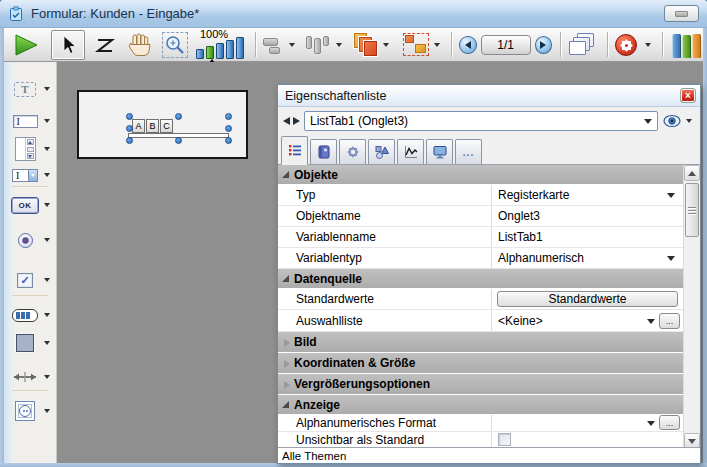  Describe the element at coordinates (47, 240) in the screenshot. I see `radio-button-dropdown-arrow` at that location.